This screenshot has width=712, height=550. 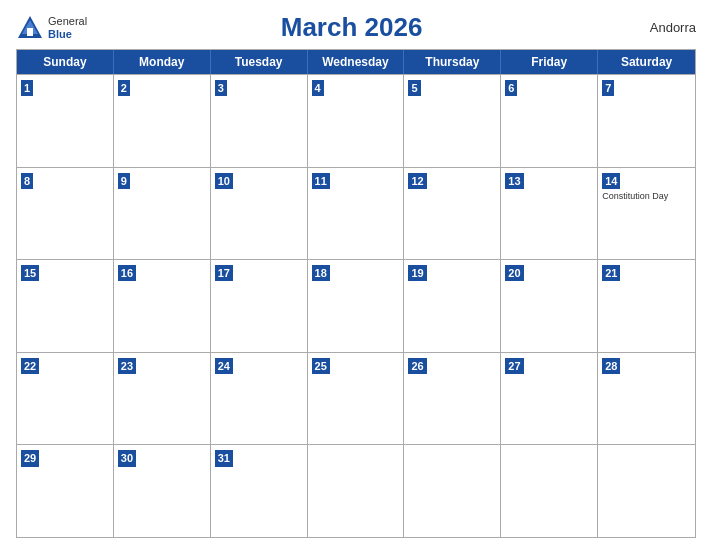 I want to click on header-thursday: Thursday, so click(x=452, y=62).